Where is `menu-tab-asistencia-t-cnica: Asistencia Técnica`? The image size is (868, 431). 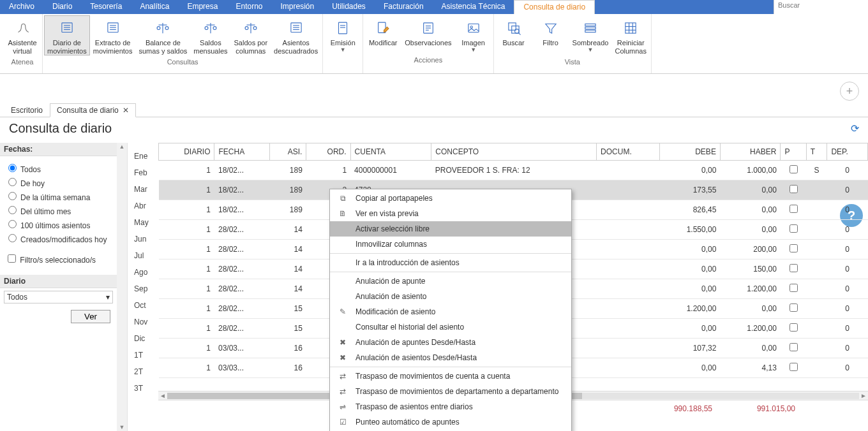
menu-tab-asistencia-t-cnica: Asistencia Técnica is located at coordinates (474, 7).